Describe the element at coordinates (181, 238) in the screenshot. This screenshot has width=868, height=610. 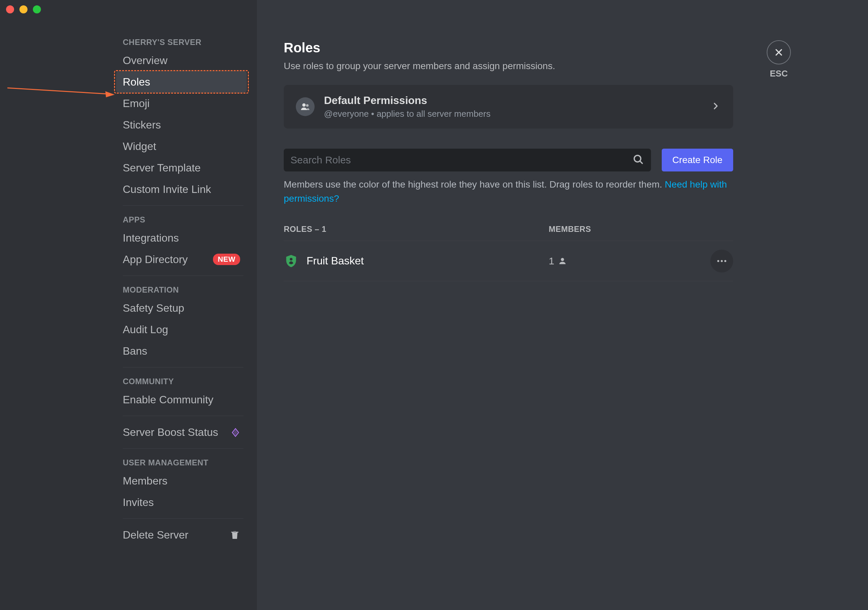
I see `sidebar-item-integrations: Integrations` at that location.